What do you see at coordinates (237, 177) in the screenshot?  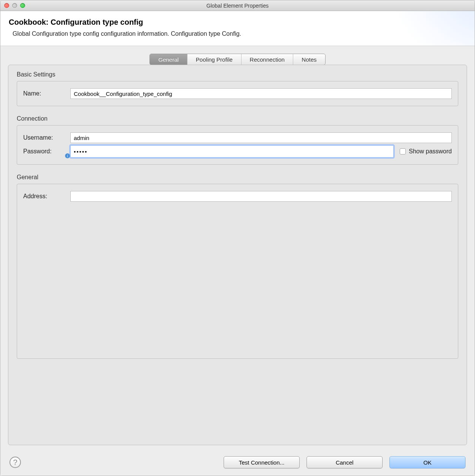 I see `group-label-general: General` at bounding box center [237, 177].